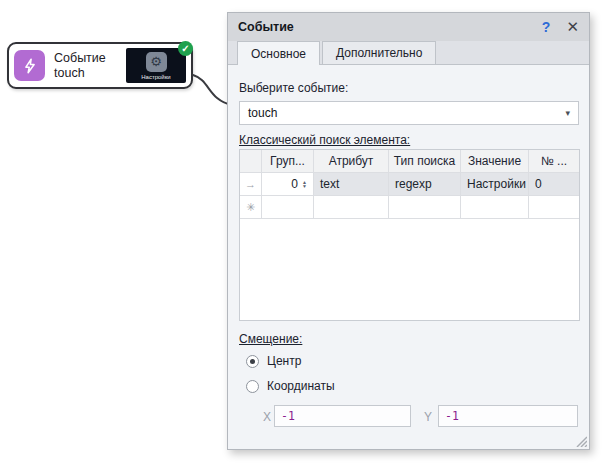 The height and width of the screenshot is (470, 616). I want to click on node-title: Событие touch, so click(86, 66).